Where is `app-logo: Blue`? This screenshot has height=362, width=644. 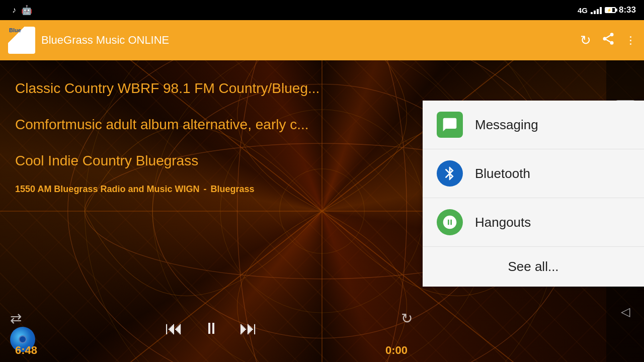
app-logo: Blue is located at coordinates (22, 40).